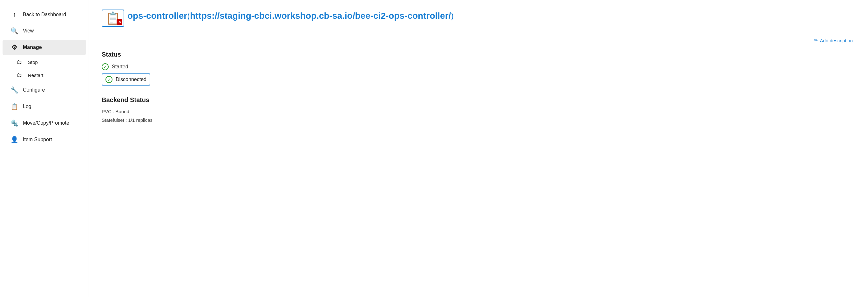 Image resolution: width=868 pixels, height=297 pixels. What do you see at coordinates (14, 31) in the screenshot?
I see `search-icon: 🔍` at bounding box center [14, 31].